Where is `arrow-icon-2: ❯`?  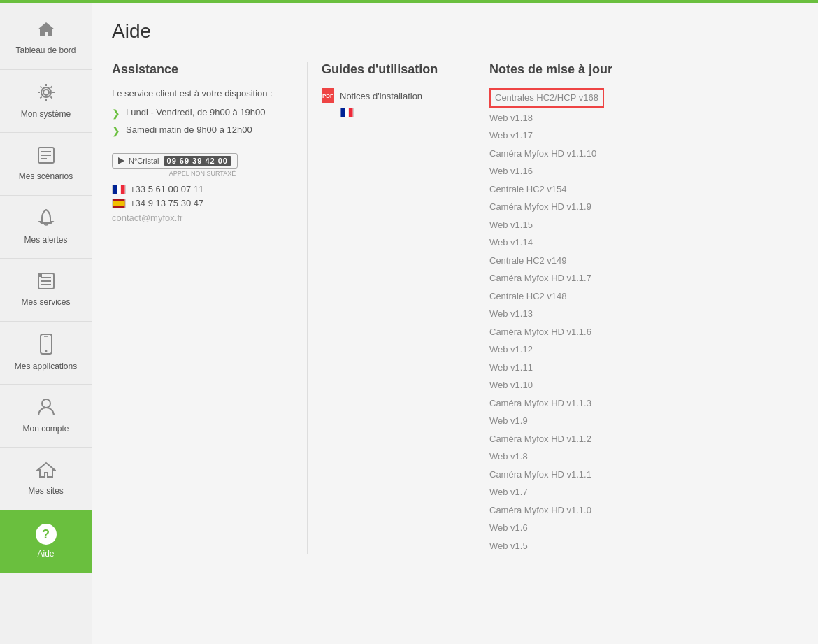
arrow-icon-2: ❯ is located at coordinates (116, 131).